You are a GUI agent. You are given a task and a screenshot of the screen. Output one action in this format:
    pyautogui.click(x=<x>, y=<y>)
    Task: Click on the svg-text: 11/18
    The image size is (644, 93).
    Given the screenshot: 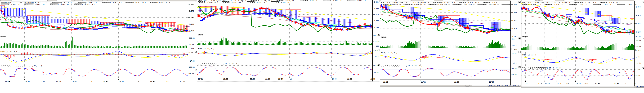 What is the action you would take?
    pyautogui.click(x=547, y=84)
    